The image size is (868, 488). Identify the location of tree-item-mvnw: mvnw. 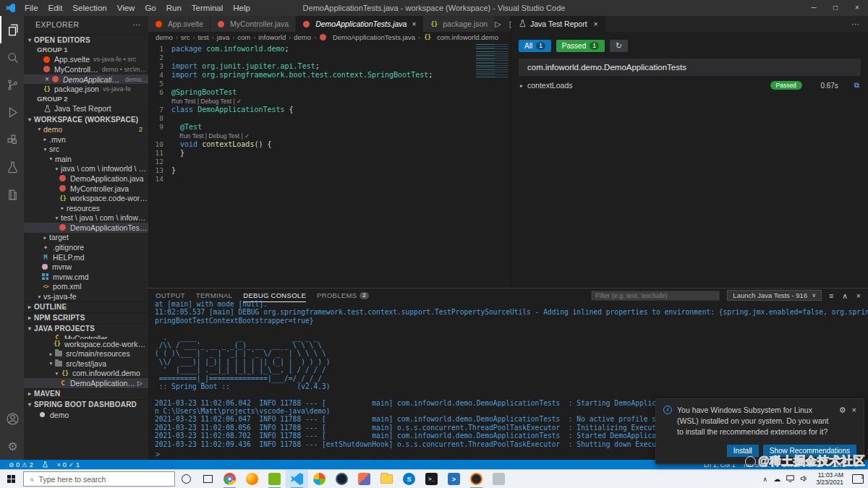
(86, 267).